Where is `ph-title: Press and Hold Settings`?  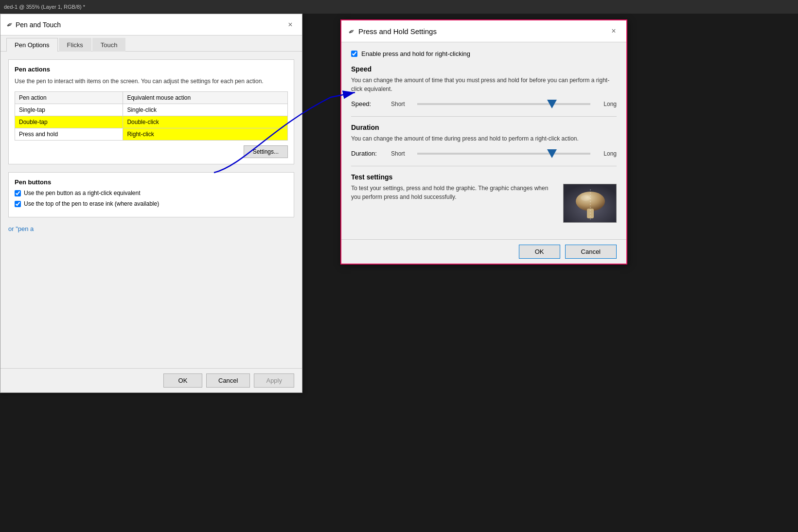
ph-title: Press and Hold Settings is located at coordinates (398, 31).